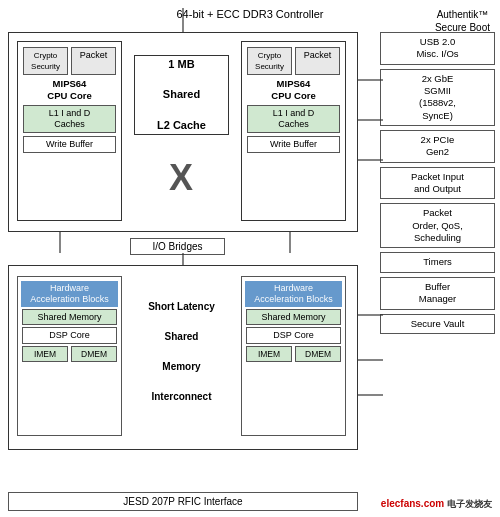  I want to click on top-center-label: 64-bit + ECC DDR3 Controller, so click(250, 14).